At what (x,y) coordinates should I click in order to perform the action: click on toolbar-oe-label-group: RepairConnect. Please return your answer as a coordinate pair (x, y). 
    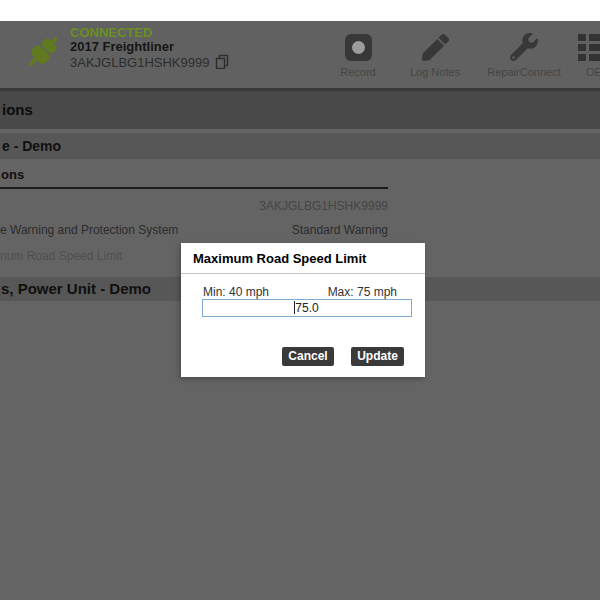
    Looking at the image, I should click on (524, 72).